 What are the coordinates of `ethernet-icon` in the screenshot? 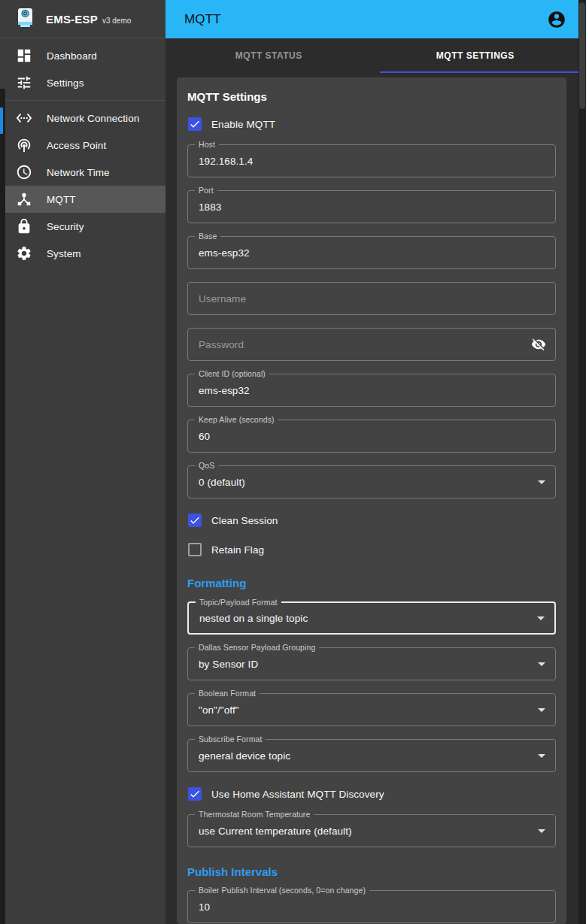 It's located at (24, 118).